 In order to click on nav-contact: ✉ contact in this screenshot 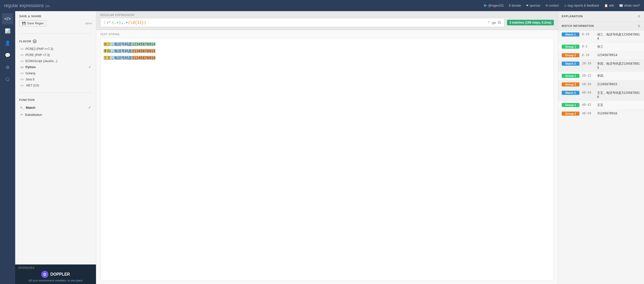, I will do `click(552, 6)`.